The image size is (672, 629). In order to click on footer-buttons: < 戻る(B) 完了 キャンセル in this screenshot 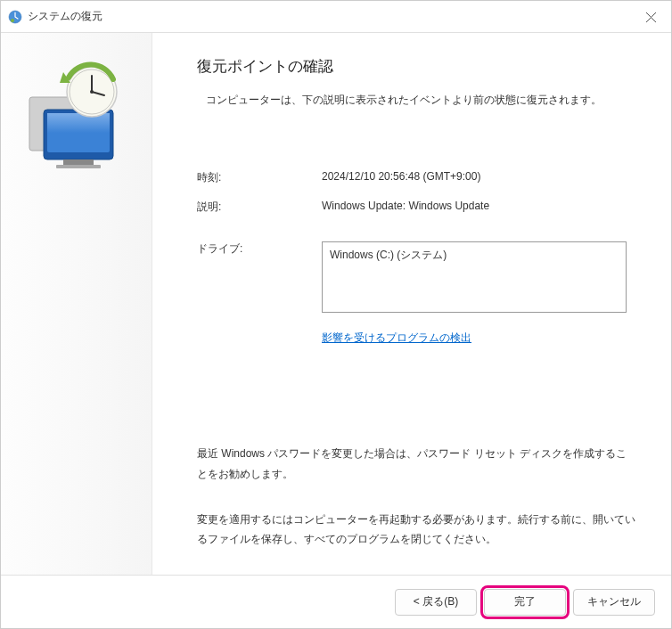, I will do `click(336, 601)`.